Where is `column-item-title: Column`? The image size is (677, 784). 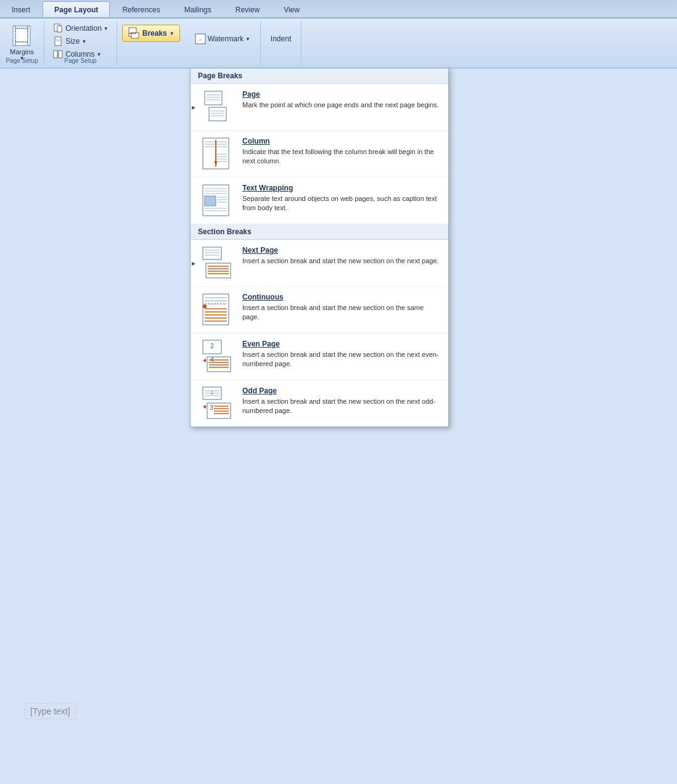 column-item-title: Column is located at coordinates (342, 141).